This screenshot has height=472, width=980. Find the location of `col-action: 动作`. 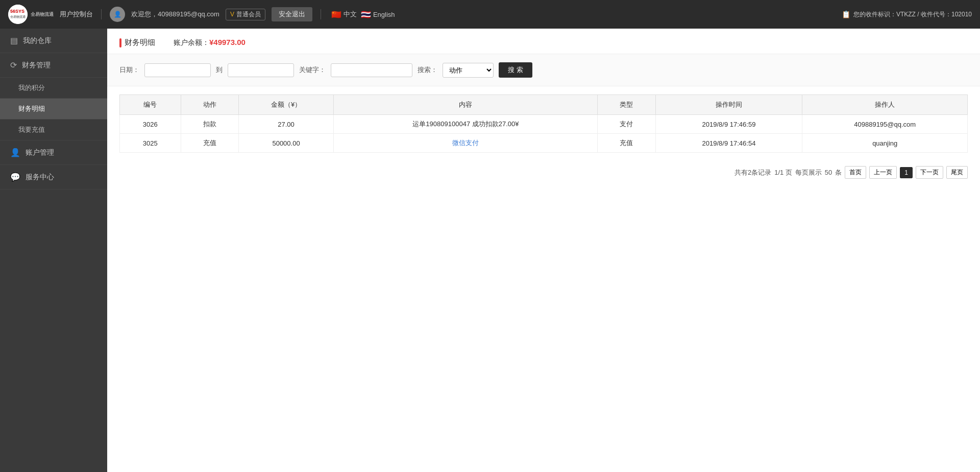

col-action: 动作 is located at coordinates (209, 105).